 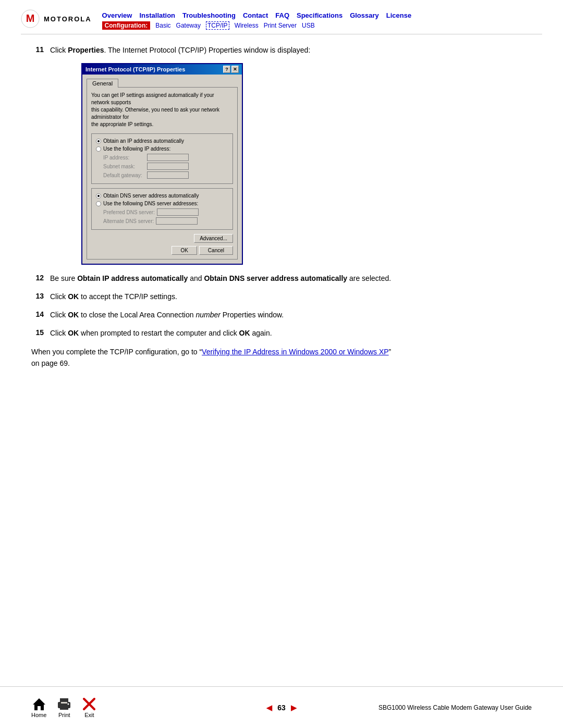 What do you see at coordinates (257, 26) in the screenshot?
I see `nav-bottom: Configuration: Basic Gateway TCP/IP Wire…` at bounding box center [257, 26].